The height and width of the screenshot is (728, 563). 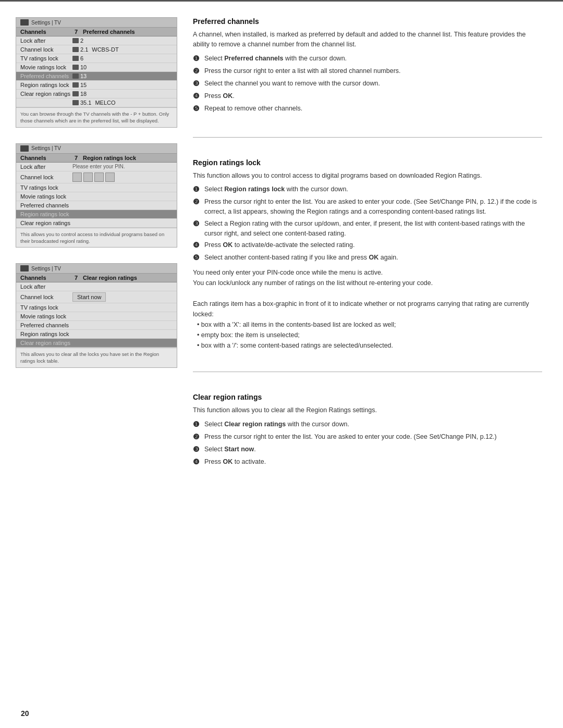 What do you see at coordinates (96, 297) in the screenshot?
I see `panel3-row-channel-lock: Channel lock Start now` at bounding box center [96, 297].